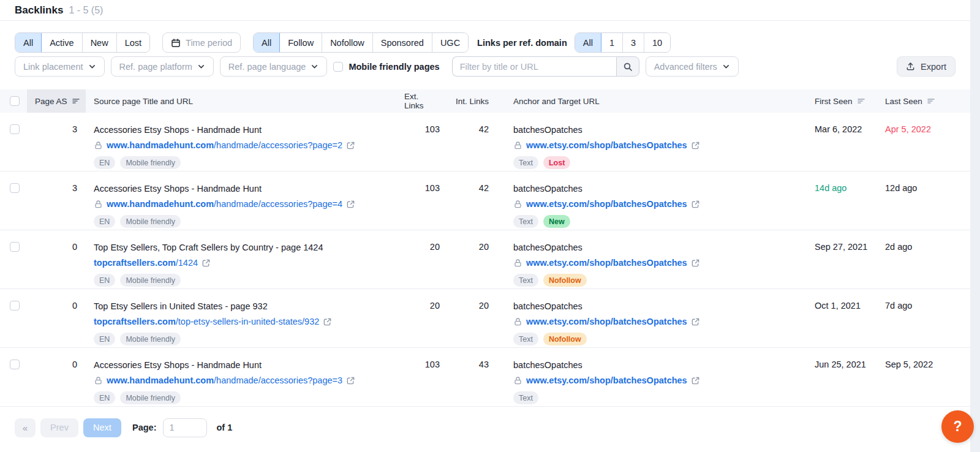 Image resolution: width=980 pixels, height=452 pixels. What do you see at coordinates (926, 66) in the screenshot?
I see `export-button: Export` at bounding box center [926, 66].